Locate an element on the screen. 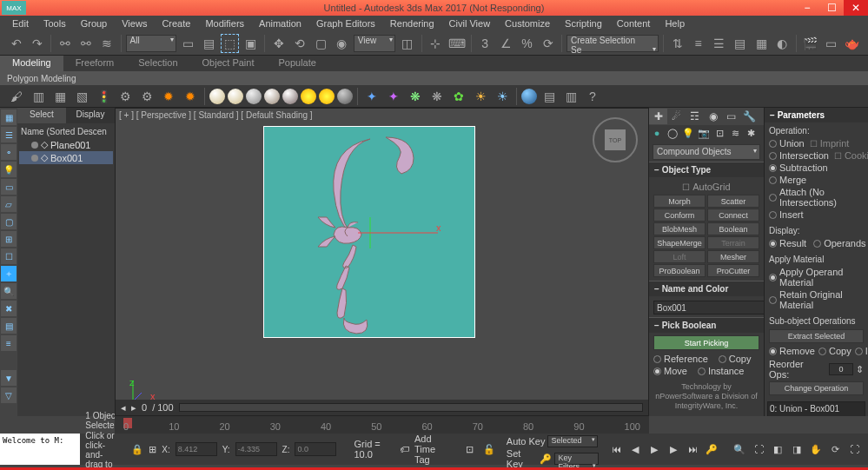 This screenshot has width=868, height=470. next-frame-icon: ▶ is located at coordinates (673, 449).